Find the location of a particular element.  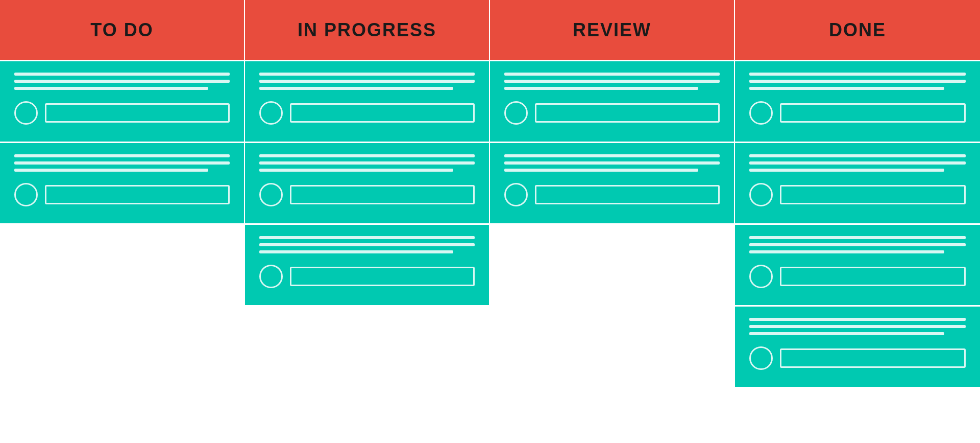

column-title-todo: TO DO is located at coordinates (121, 30).